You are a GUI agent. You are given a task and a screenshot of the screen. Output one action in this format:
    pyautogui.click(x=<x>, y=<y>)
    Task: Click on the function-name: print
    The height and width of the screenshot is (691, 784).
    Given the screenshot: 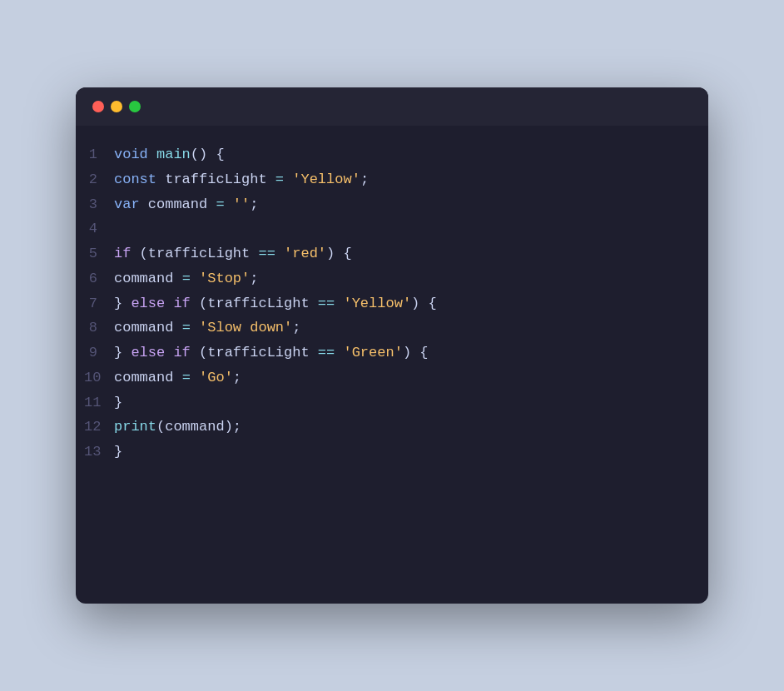 What is the action you would take?
    pyautogui.click(x=135, y=426)
    